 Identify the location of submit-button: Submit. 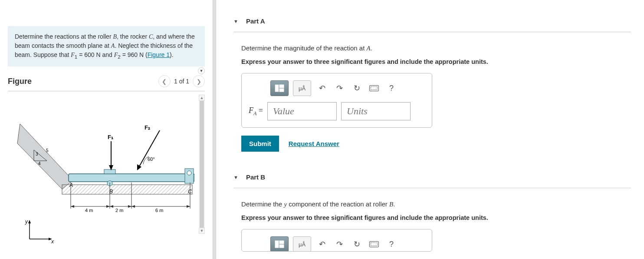
(260, 143).